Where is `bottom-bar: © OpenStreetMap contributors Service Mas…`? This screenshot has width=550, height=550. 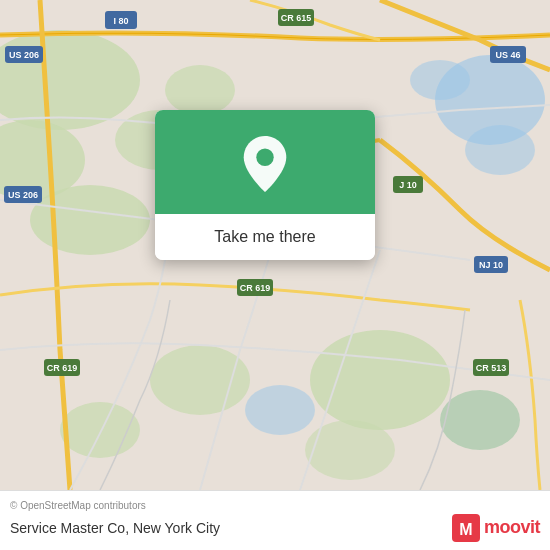
bottom-bar: © OpenStreetMap contributors Service Mas… is located at coordinates (275, 520).